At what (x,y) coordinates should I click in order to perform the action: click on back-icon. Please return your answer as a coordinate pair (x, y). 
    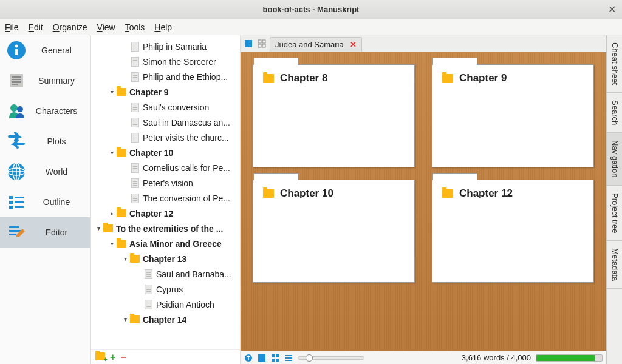
    Looking at the image, I should click on (248, 358).